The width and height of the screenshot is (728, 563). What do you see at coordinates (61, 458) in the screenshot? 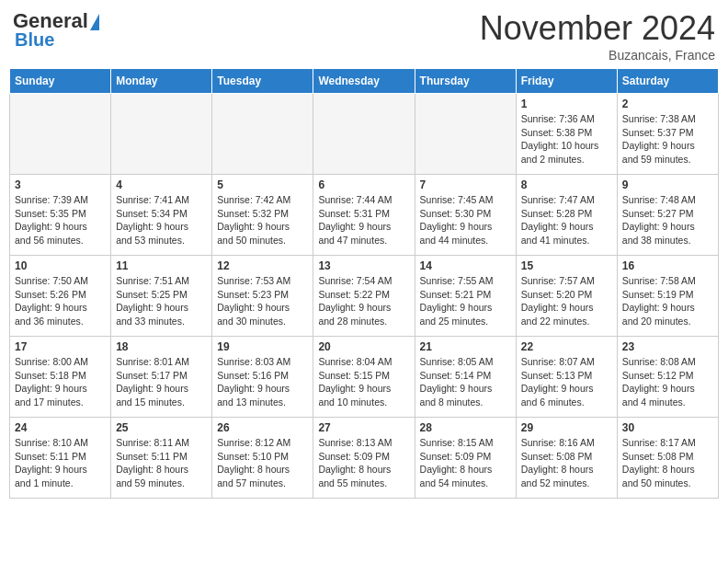
I see `calendar-cell-4-0: 24Sunrise: 8:10 AM Sunset: 5:11 PM Dayli…` at bounding box center [61, 458].